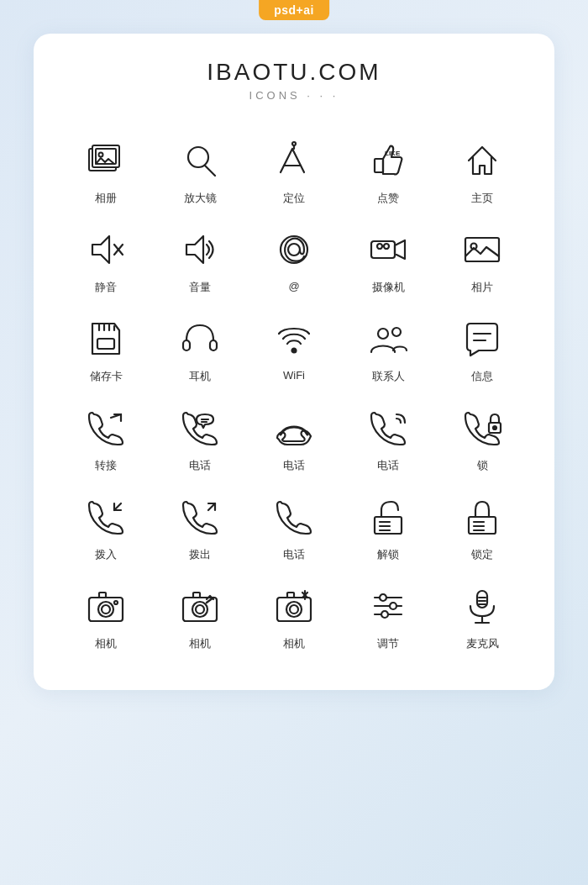 This screenshot has width=588, height=885. I want to click on headphone-icon, so click(200, 339).